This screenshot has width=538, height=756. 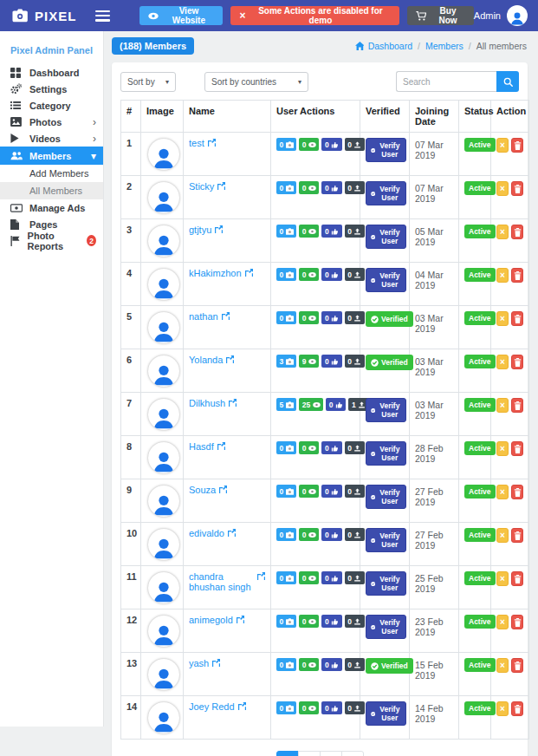 What do you see at coordinates (52, 73) in the screenshot?
I see `sidebar-item-dashboard: Dashboard` at bounding box center [52, 73].